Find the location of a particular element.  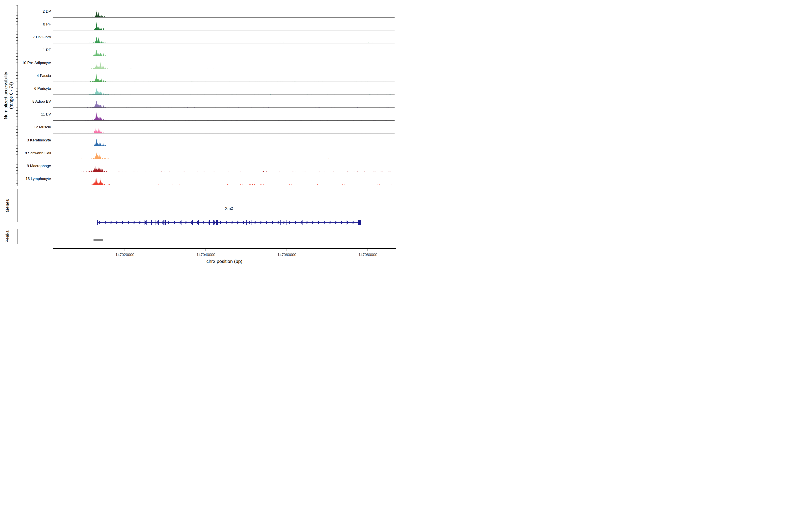

track-signal-13-lymphocyte is located at coordinates (224, 180).